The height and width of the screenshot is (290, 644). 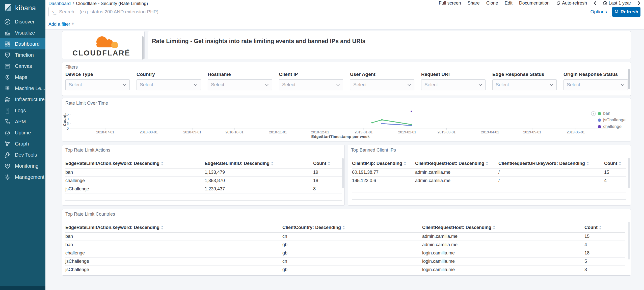 What do you see at coordinates (311, 85) in the screenshot?
I see `client-ip-select: Select...` at bounding box center [311, 85].